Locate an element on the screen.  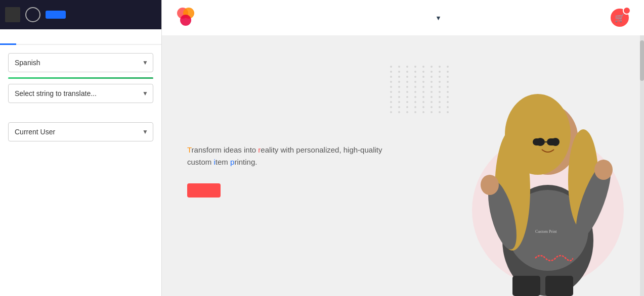
string-select: Select string to translate... is located at coordinates (81, 93).